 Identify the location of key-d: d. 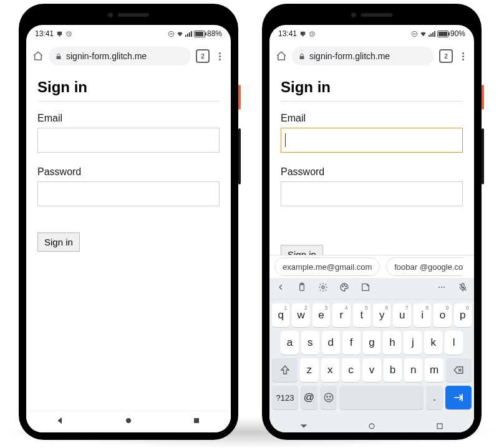
(331, 343).